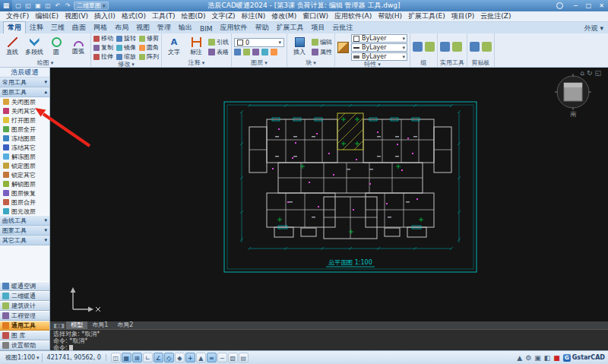 This screenshot has width=608, height=364. Describe the element at coordinates (24, 147) in the screenshot. I see `freeze-others-item: 冻结其它` at that location.